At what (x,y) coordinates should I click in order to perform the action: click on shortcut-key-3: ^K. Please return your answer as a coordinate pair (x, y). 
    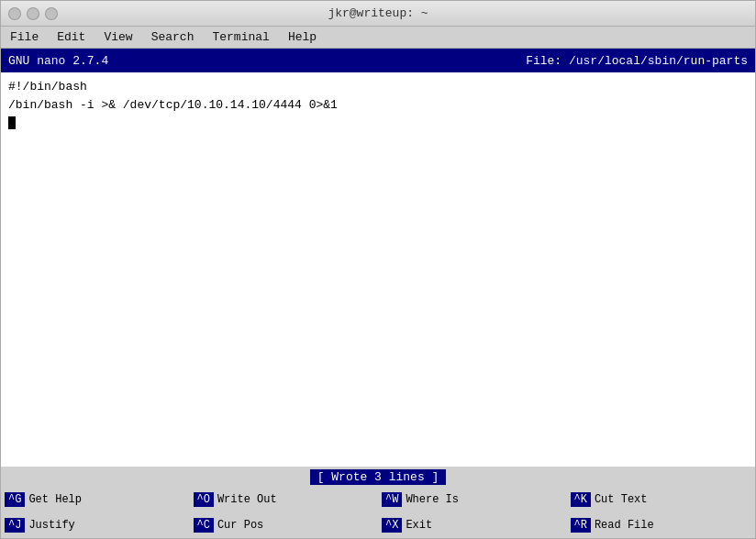
    Looking at the image, I should click on (581, 500).